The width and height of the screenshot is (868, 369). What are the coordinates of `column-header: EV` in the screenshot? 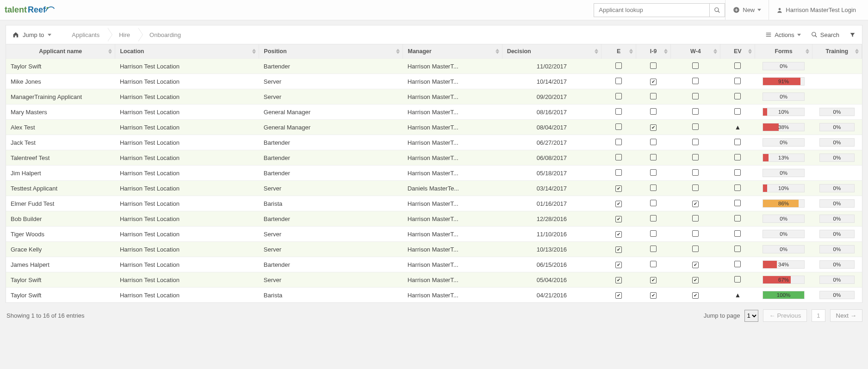 It's located at (738, 52).